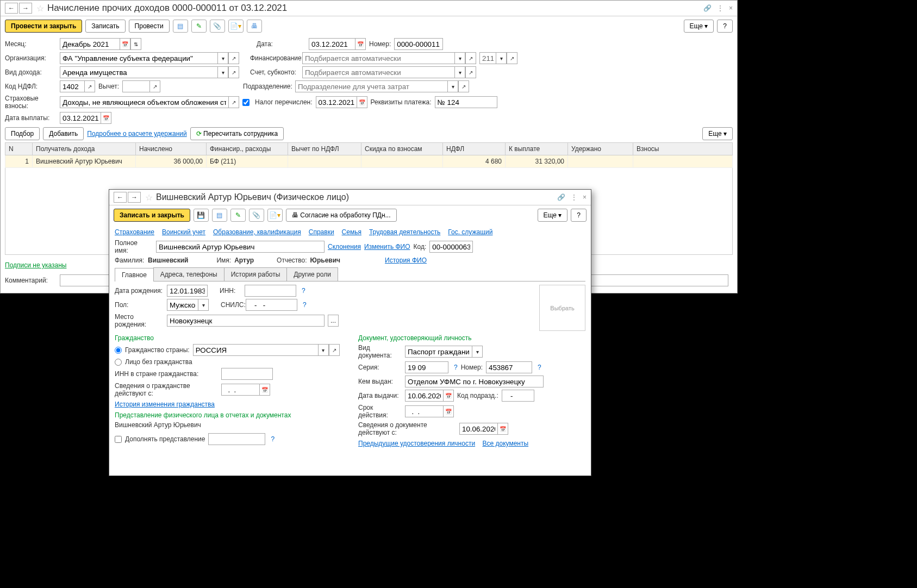  I want to click on back-button: ←, so click(11, 8).